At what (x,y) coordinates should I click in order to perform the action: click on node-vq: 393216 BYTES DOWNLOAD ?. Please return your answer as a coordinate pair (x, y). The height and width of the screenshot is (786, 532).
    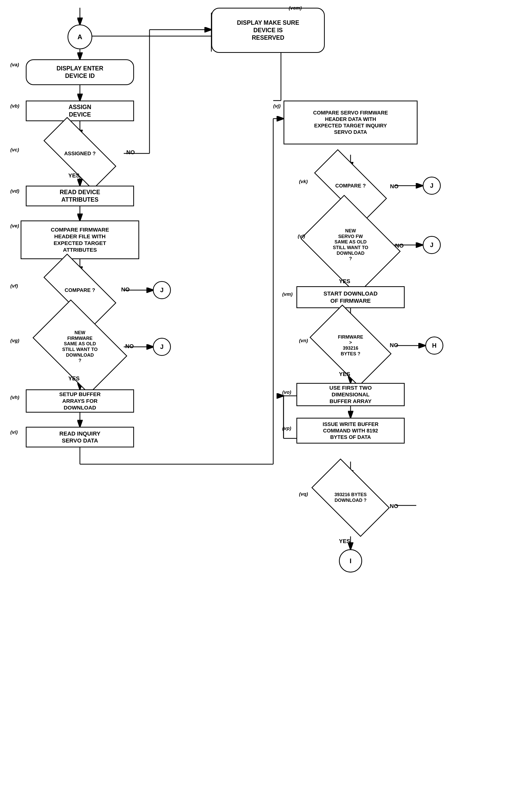
    Looking at the image, I should click on (350, 498).